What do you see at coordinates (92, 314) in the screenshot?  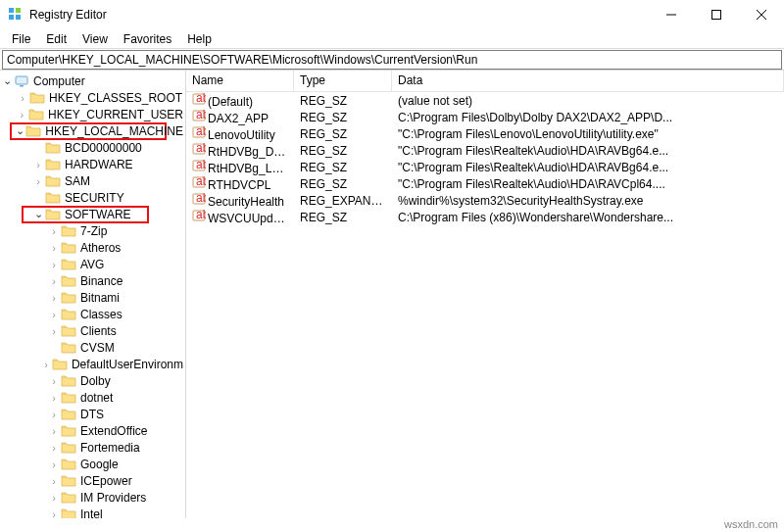 I see `tree-item: ›Classes` at bounding box center [92, 314].